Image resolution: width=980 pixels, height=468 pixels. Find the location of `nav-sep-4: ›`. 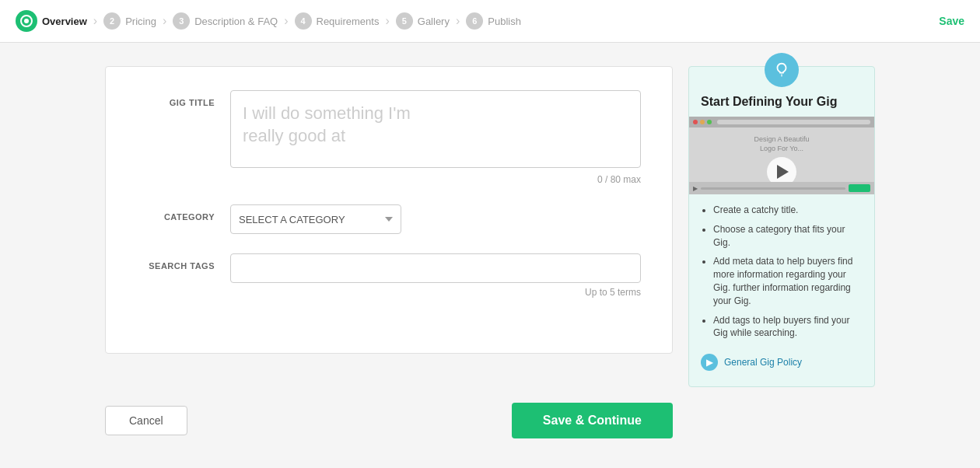

nav-sep-4: › is located at coordinates (387, 21).